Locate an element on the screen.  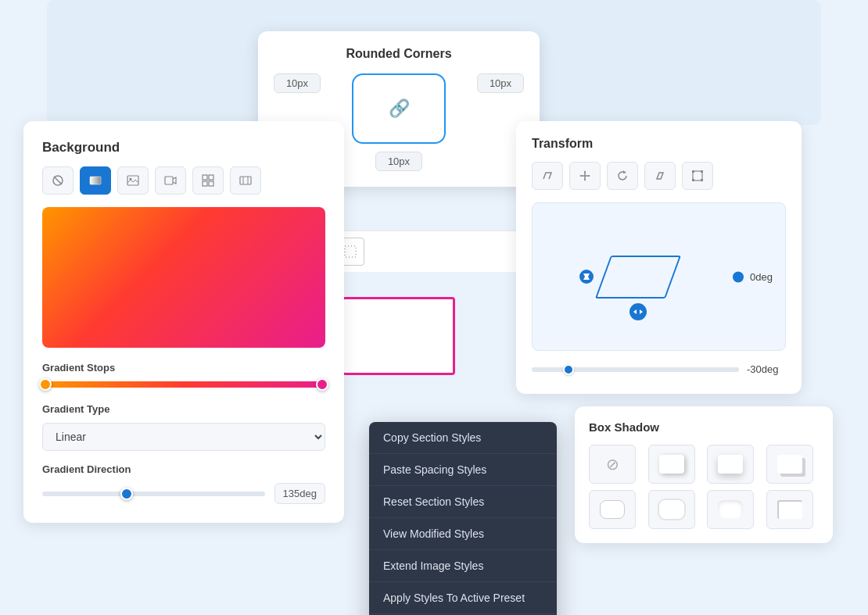
shadow-none: ⊘ is located at coordinates (612, 464).